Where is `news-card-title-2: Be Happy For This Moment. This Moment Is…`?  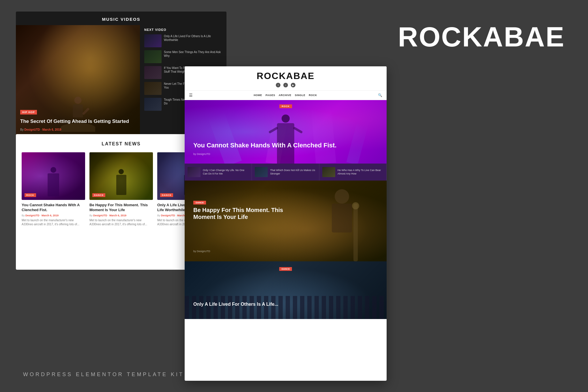 news-card-title-2: Be Happy For This Moment. This Moment Is… is located at coordinates (121, 208).